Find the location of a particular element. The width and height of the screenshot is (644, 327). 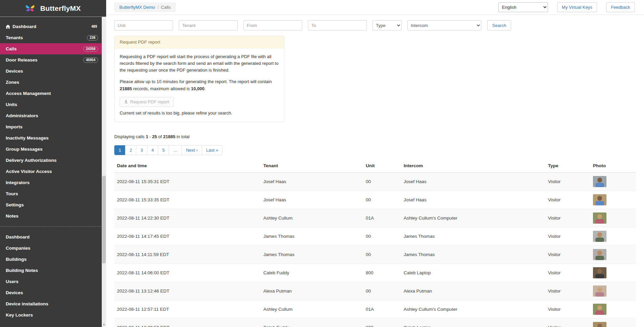

cell-datetime: 2022-08-11 12:57:11 EDT is located at coordinates (187, 309).